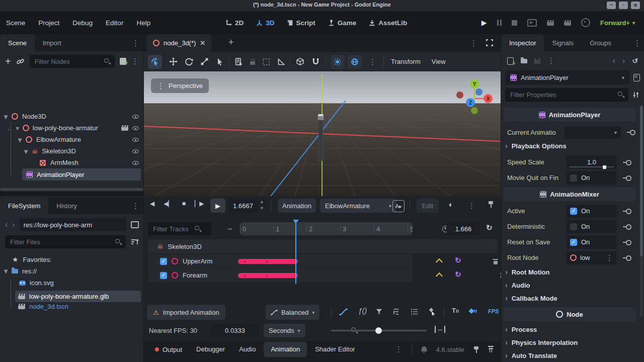  Describe the element at coordinates (524, 61) in the screenshot. I see `load-resource-icon` at that location.